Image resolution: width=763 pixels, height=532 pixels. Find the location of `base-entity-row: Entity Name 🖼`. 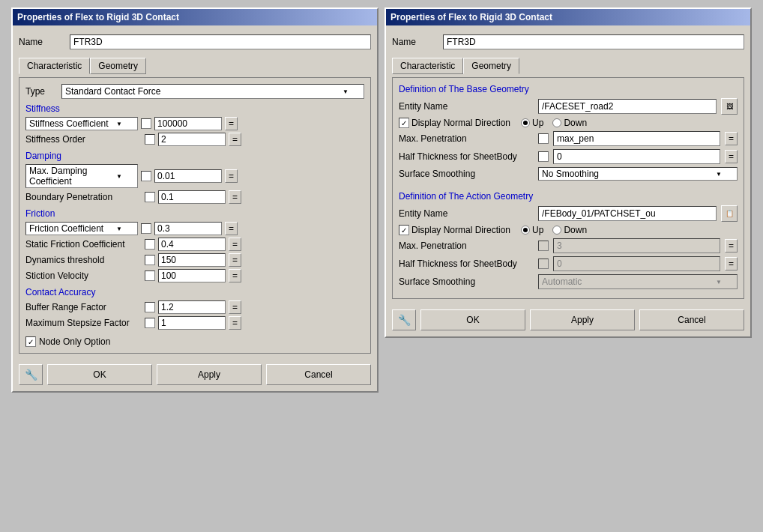

base-entity-row: Entity Name 🖼 is located at coordinates (568, 106).